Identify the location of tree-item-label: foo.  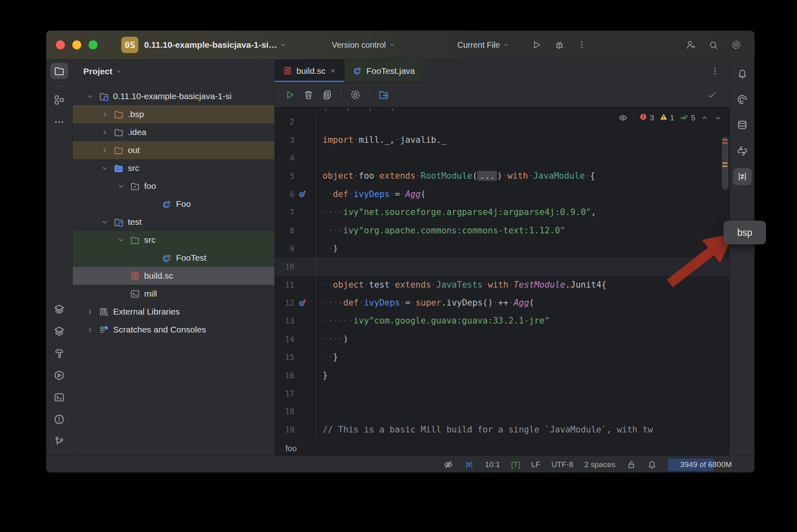
(150, 186).